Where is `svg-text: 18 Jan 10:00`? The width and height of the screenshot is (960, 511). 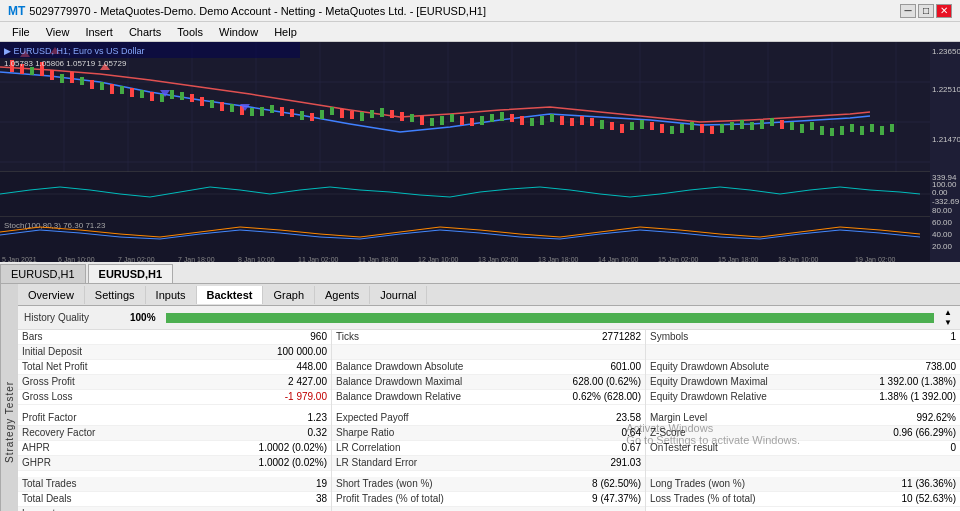 svg-text: 18 Jan 10:00 is located at coordinates (798, 259).